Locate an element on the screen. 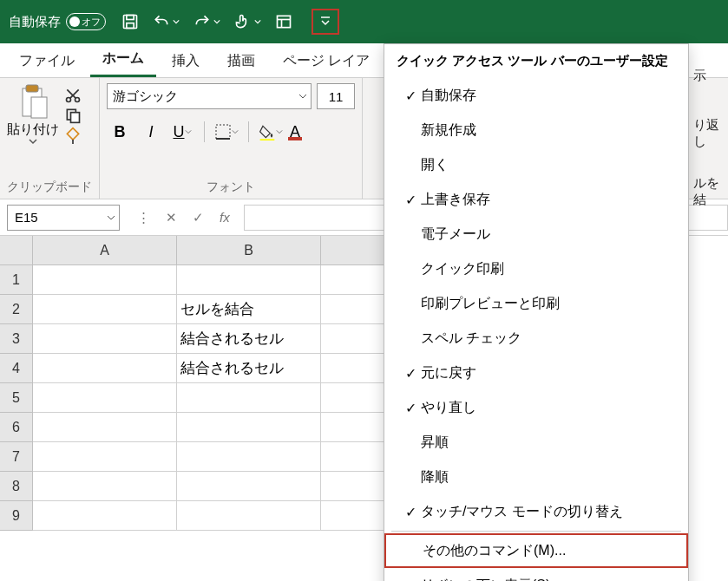 The image size is (728, 581). dropdown-item-label: 自動保存 is located at coordinates (449, 95).